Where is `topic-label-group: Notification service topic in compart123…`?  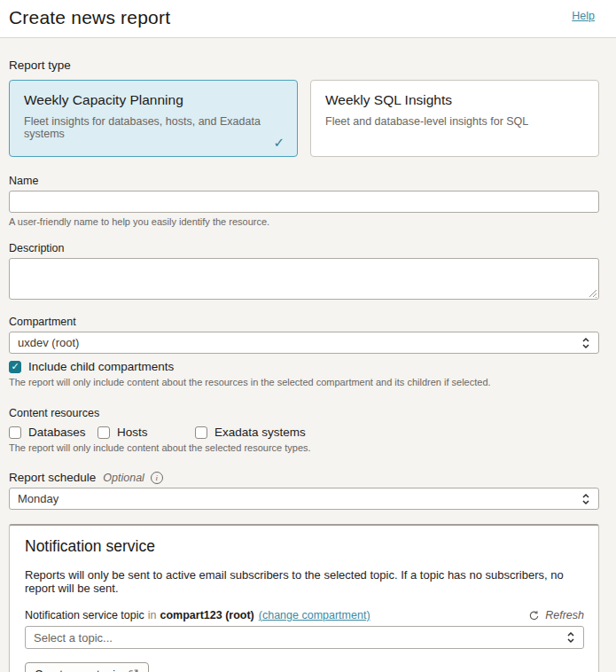 topic-label-group: Notification service topic in compart123… is located at coordinates (198, 615).